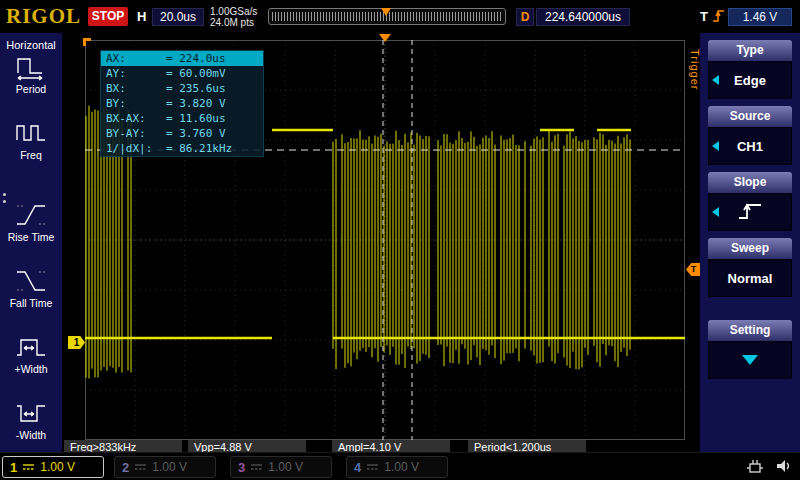  Describe the element at coordinates (387, 16) in the screenshot. I see `memory-position-bar` at that location.